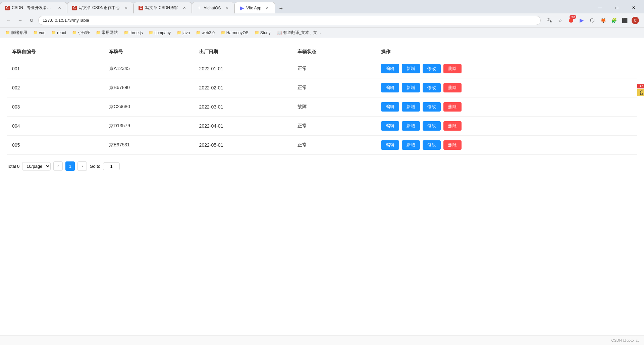  I want to click on cell-date: 2022-02-01, so click(243, 88).